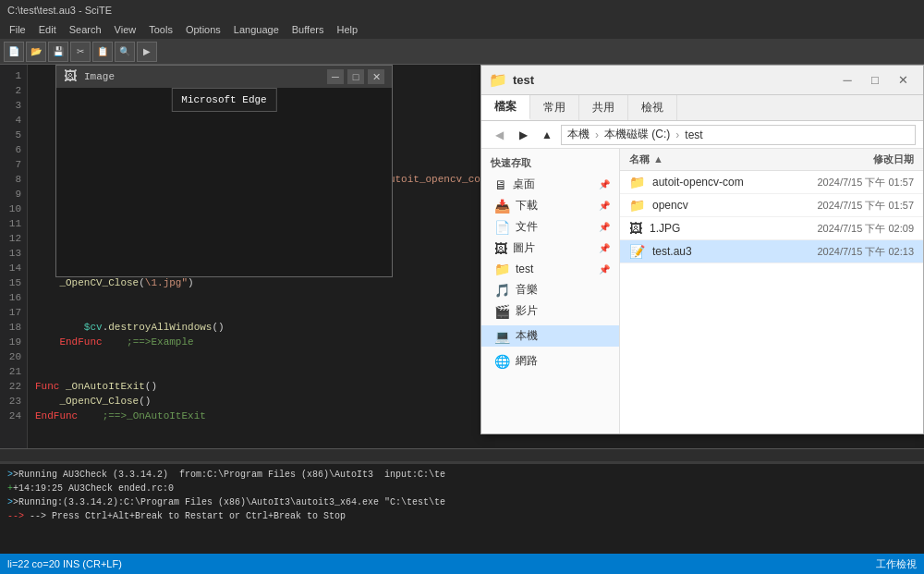 The image size is (924, 574). What do you see at coordinates (36, 52) in the screenshot?
I see `toolbar-open: 📂` at bounding box center [36, 52].